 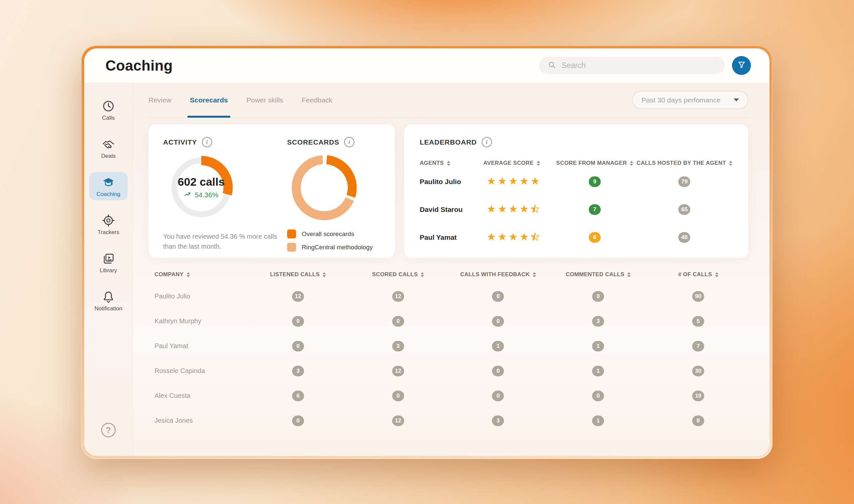 I want to click on legend-item: Overall scorecards, so click(x=334, y=234).